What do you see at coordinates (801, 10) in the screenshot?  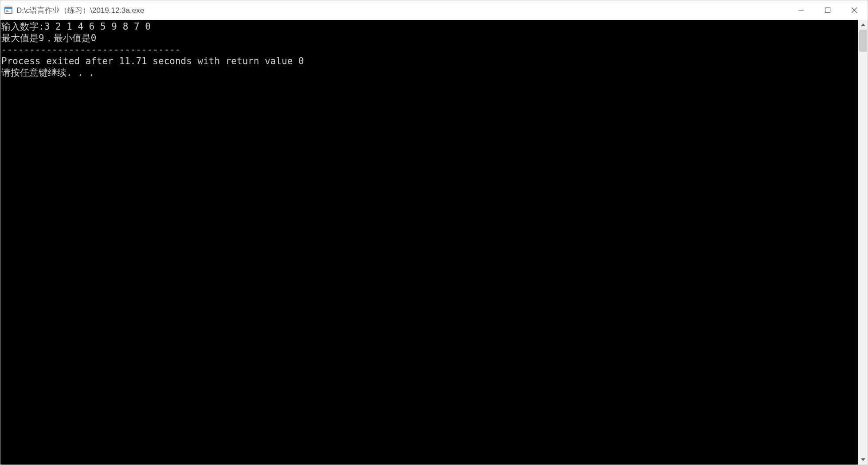 I see `minimize-button` at bounding box center [801, 10].